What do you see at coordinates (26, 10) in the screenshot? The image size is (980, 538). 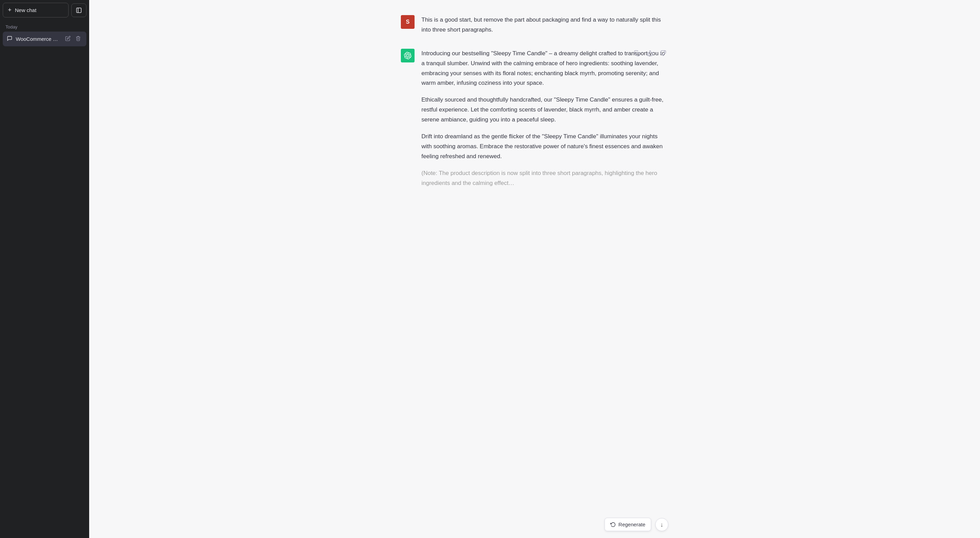 I see `new-chat-label: New chat` at bounding box center [26, 10].